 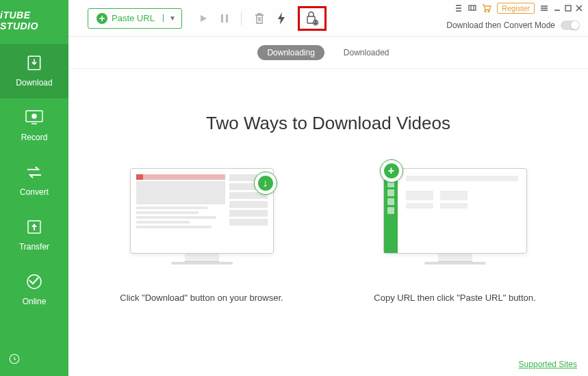 I want to click on trash-icon, so click(x=259, y=18).